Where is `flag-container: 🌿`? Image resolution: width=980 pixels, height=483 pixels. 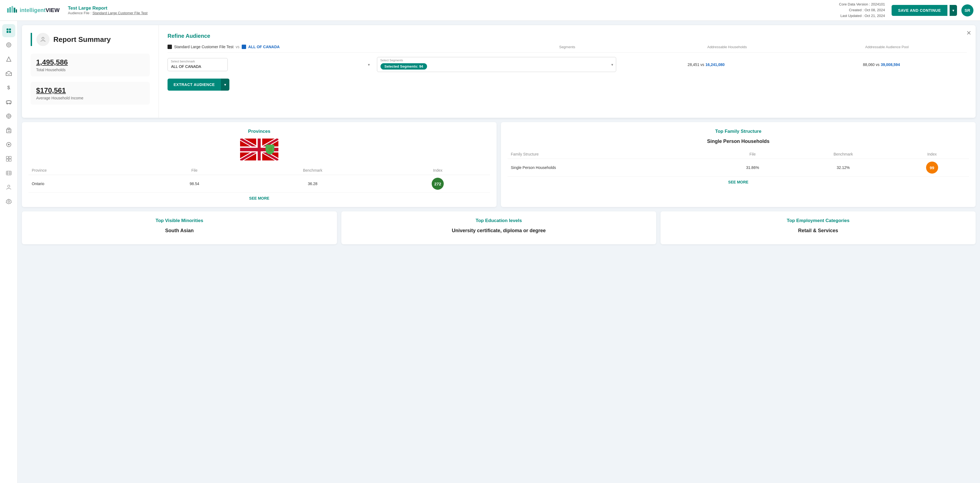 flag-container: 🌿 is located at coordinates (259, 150).